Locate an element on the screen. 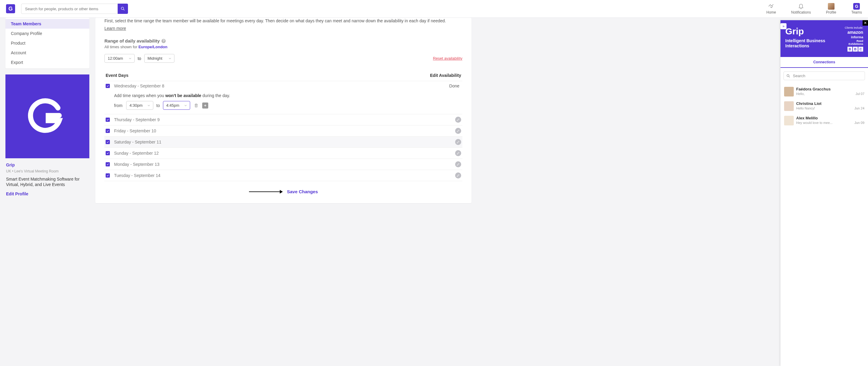 This screenshot has width=868, height=366. client-bbc: BBC is located at coordinates (854, 49).